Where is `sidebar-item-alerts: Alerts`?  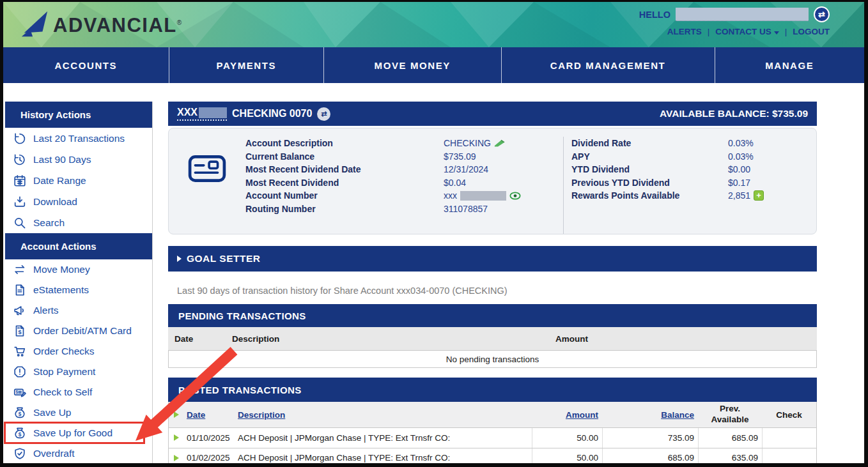 sidebar-item-alerts: Alerts is located at coordinates (79, 310).